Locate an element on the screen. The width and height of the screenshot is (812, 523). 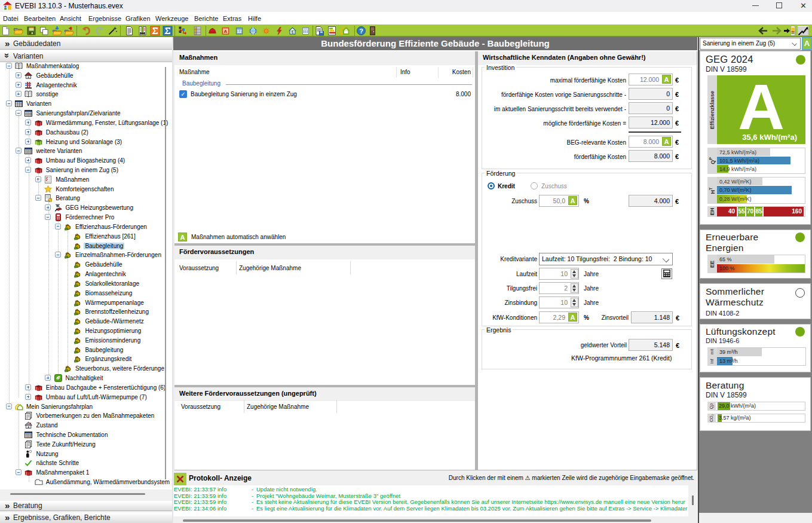
svg-text: 12 is located at coordinates (240, 31).